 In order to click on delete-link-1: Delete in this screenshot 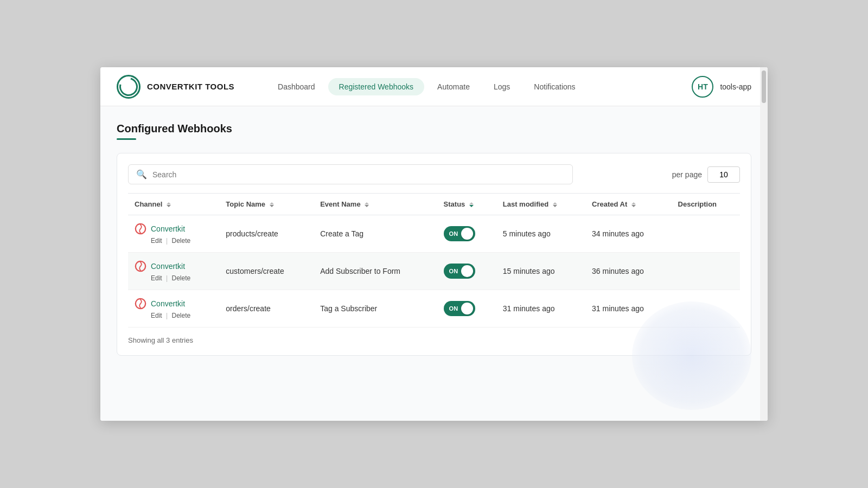, I will do `click(181, 278)`.